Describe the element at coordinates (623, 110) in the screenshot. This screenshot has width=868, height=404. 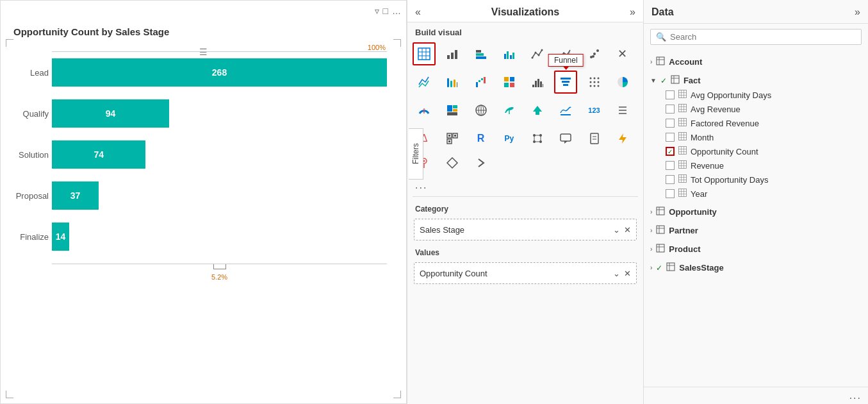
I see `viz-icon-list` at that location.